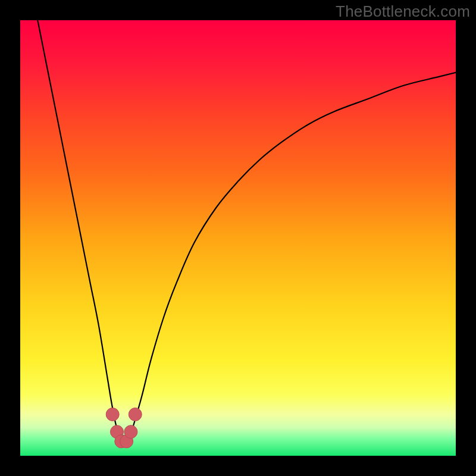  What do you see at coordinates (403, 12) in the screenshot?
I see `watermark-text: TheBottleneck.com` at bounding box center [403, 12].